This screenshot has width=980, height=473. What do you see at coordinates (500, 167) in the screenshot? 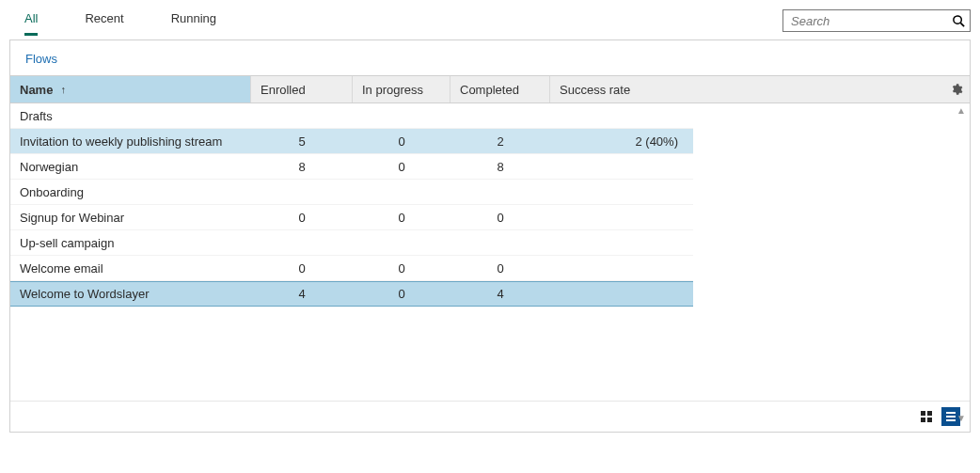
I see `cell-completed: 8` at bounding box center [500, 167].